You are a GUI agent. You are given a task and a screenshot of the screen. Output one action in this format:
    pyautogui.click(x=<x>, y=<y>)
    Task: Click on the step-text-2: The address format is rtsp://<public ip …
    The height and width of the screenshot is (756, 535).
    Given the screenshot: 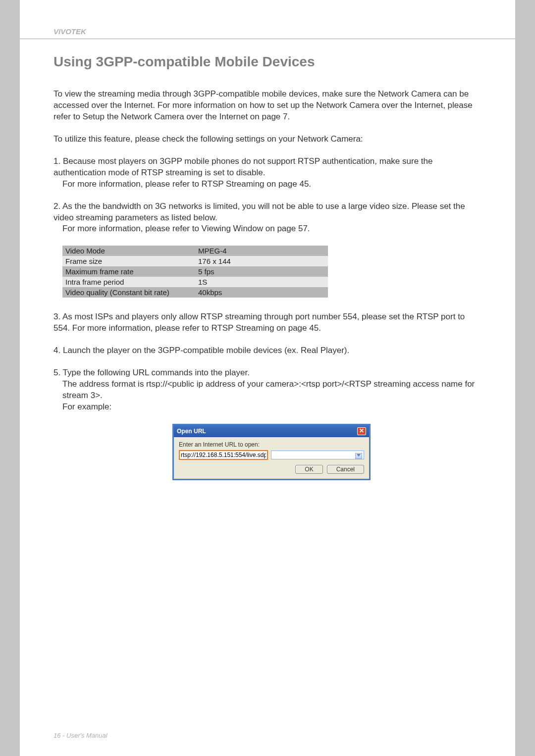 What is the action you would take?
    pyautogui.click(x=268, y=390)
    